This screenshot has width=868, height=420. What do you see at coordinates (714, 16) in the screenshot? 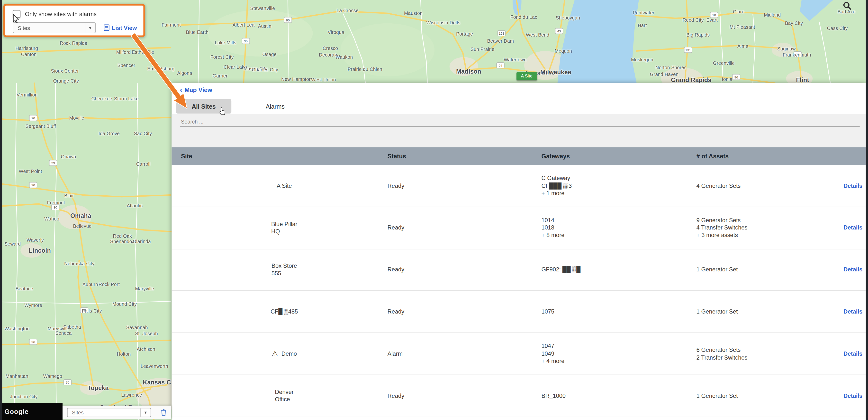
I see `svg-text: 10` at bounding box center [714, 16].